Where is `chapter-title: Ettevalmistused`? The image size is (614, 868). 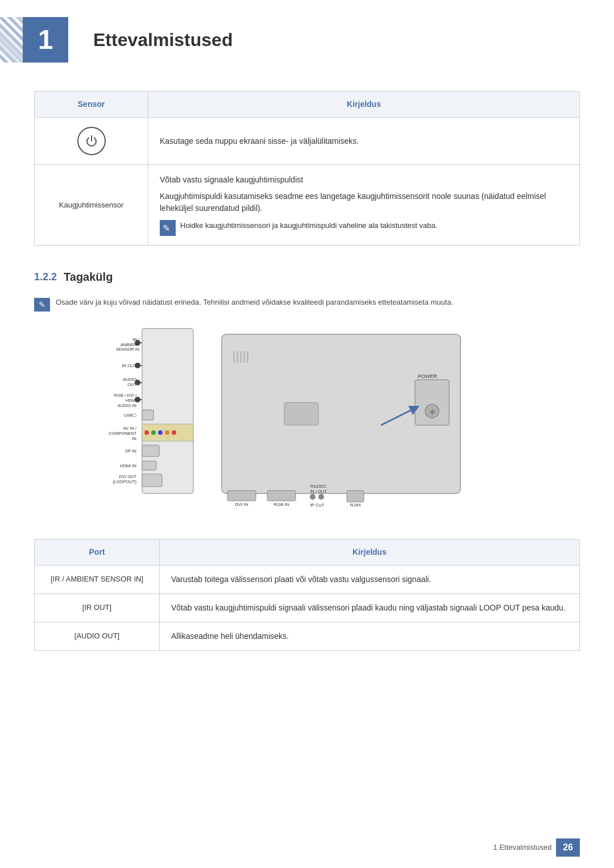 chapter-title: Ettevalmistused is located at coordinates (163, 40).